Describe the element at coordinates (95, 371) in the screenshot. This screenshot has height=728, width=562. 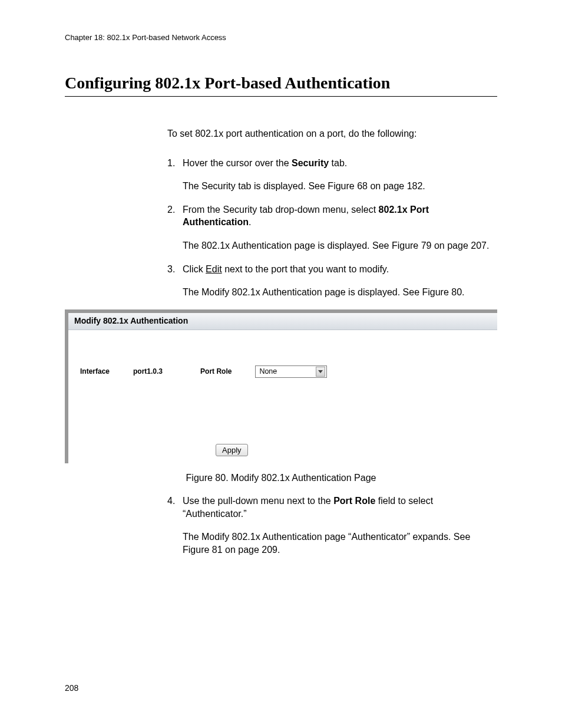
I see `interface-label: Interface` at that location.